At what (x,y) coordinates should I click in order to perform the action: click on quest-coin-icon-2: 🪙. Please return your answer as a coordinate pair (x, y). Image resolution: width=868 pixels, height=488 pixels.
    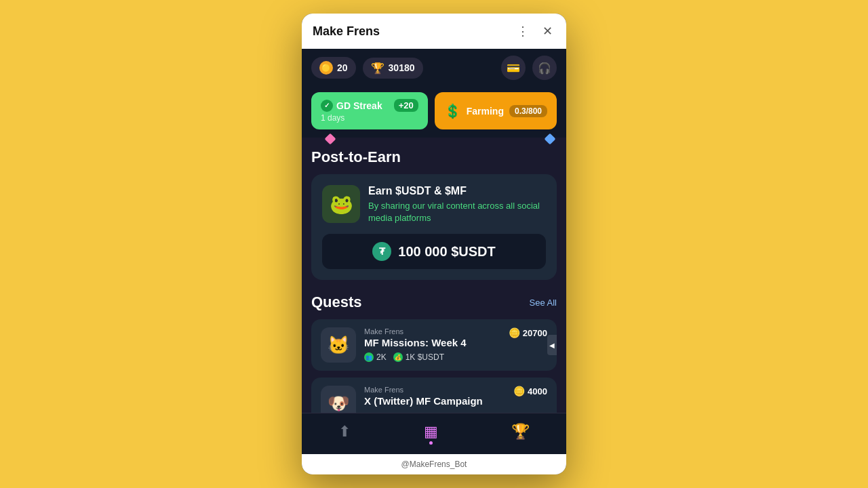
    Looking at the image, I should click on (519, 391).